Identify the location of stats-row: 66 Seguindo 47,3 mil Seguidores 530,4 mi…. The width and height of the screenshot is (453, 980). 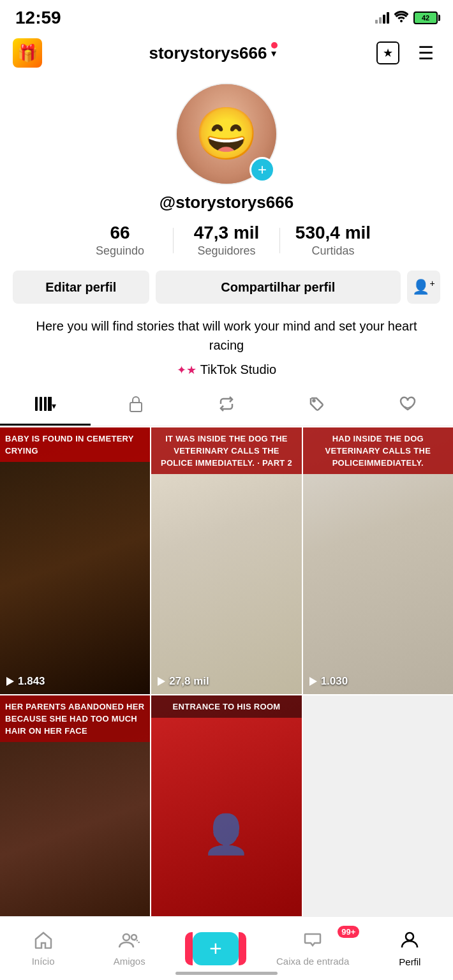
(226, 240).